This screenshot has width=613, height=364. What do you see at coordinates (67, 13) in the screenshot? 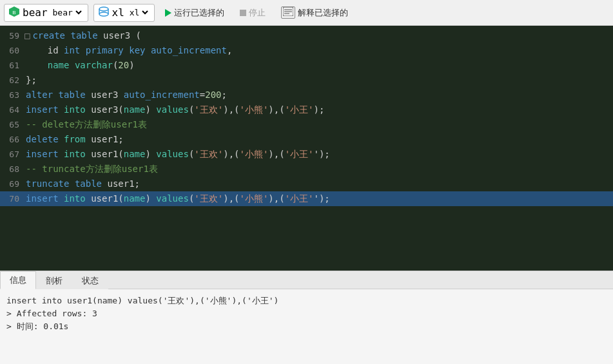
I see `db-selector-dropdown: bear` at bounding box center [67, 13].